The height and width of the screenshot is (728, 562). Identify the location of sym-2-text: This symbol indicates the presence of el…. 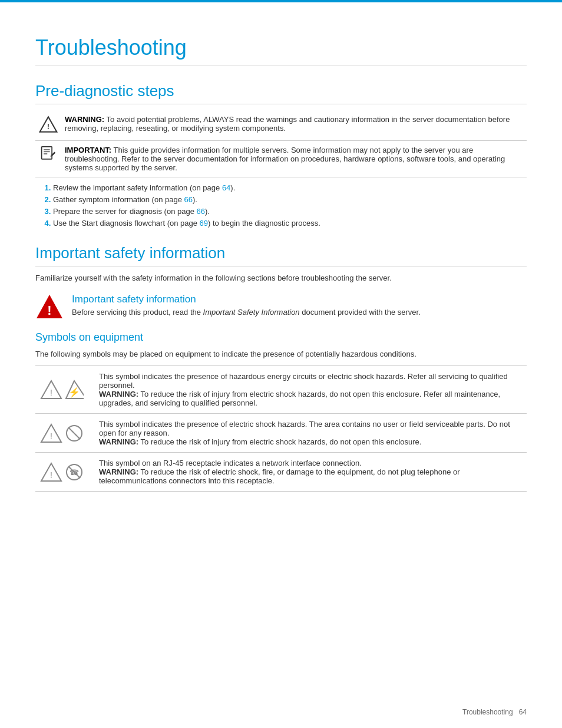
(305, 429).